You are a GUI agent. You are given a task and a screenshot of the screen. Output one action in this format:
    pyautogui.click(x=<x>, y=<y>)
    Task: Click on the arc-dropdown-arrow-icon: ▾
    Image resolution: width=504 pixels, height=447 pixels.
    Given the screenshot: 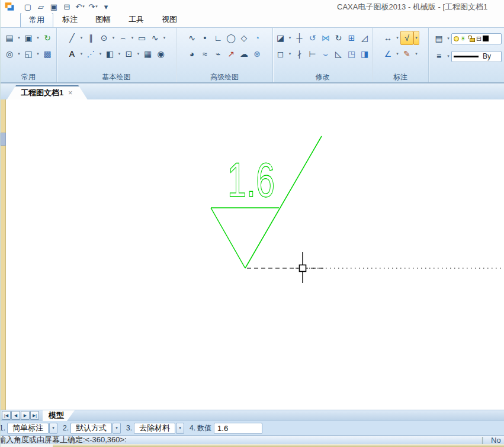 What is the action you would take?
    pyautogui.click(x=133, y=38)
    